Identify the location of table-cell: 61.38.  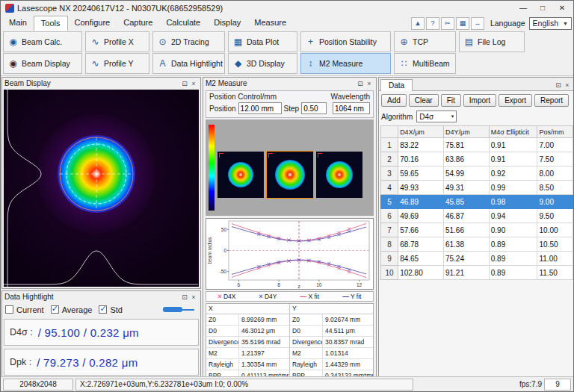
(466, 245).